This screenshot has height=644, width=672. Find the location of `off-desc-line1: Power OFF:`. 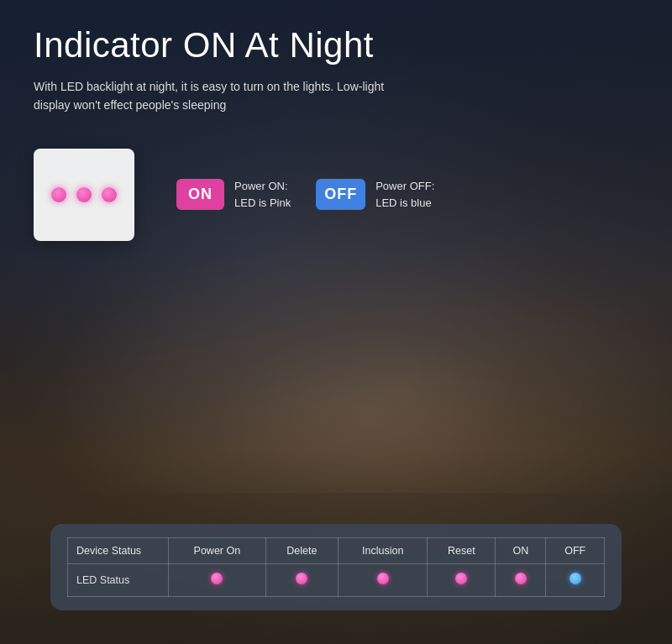

off-desc-line1: Power OFF: is located at coordinates (405, 186).